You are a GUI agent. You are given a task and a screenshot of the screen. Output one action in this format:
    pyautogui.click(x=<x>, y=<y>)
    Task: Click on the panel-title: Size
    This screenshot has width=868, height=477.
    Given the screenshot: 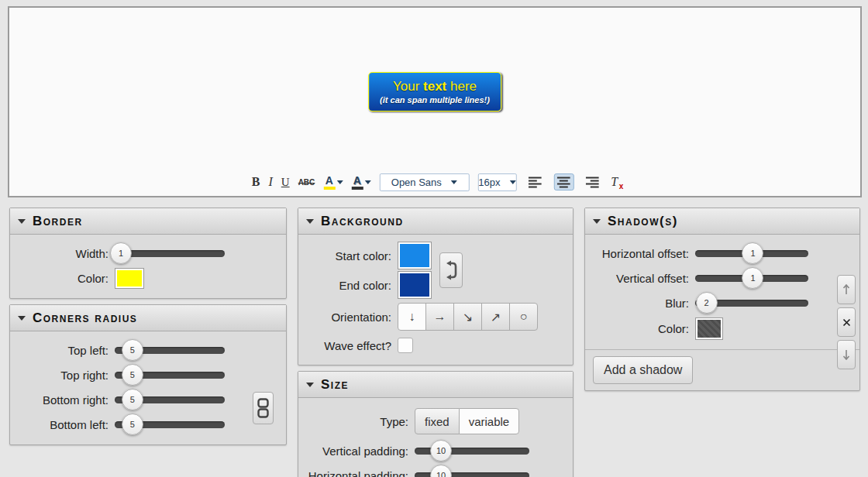 What is the action you would take?
    pyautogui.click(x=335, y=385)
    